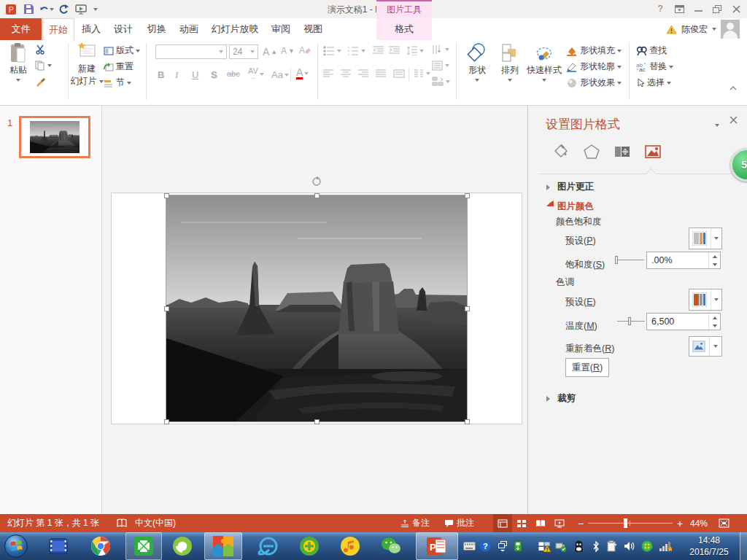 This screenshot has height=560, width=747. Describe the element at coordinates (581, 524) in the screenshot. I see `zoom-out-button: −` at that location.